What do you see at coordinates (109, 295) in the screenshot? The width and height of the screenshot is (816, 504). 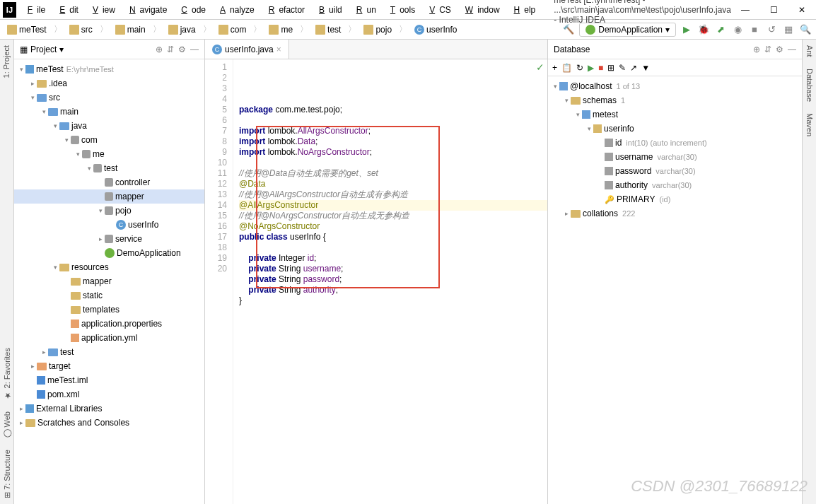 I see `tree-node: static` at bounding box center [109, 295].